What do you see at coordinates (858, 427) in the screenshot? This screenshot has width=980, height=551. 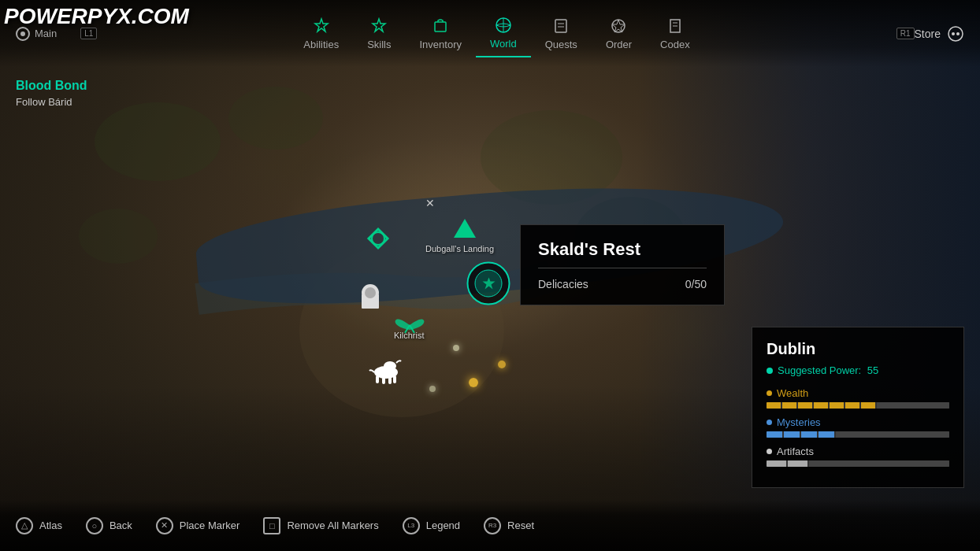 I see `mysteries-stat: Mysteries` at bounding box center [858, 427].